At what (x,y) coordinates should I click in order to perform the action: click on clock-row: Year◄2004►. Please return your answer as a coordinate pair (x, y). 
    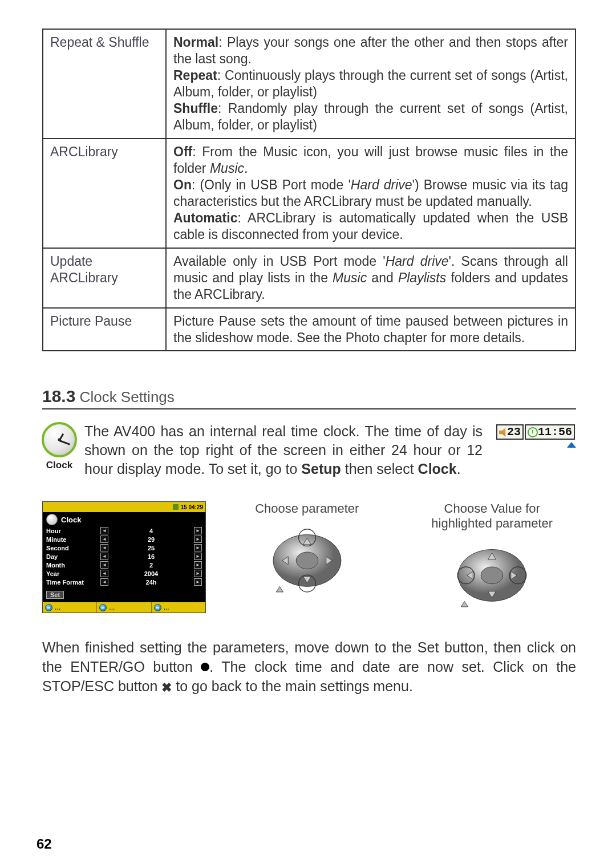
    Looking at the image, I should click on (124, 574).